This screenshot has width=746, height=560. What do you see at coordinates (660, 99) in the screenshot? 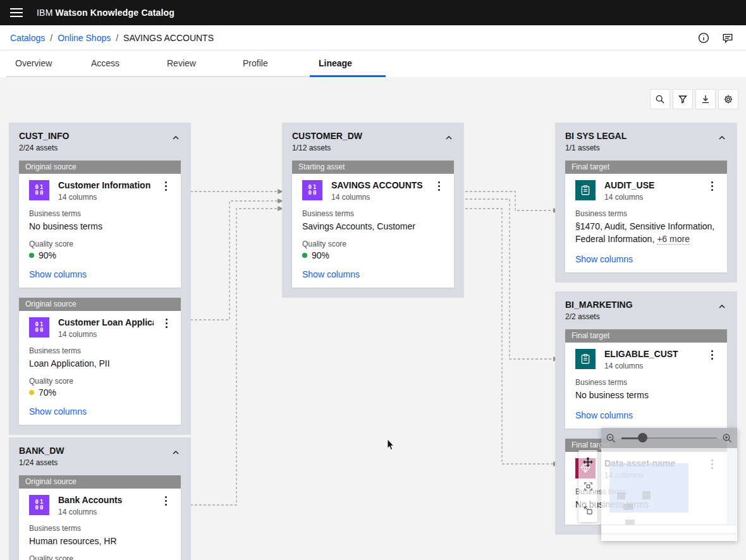
I see `search-button` at bounding box center [660, 99].